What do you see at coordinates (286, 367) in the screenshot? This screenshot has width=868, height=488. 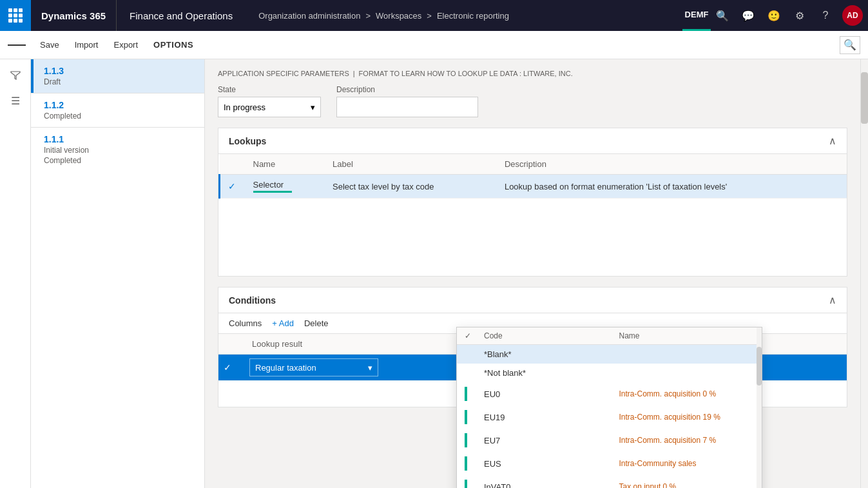 I see `lookup-result-value: Regular taxation` at bounding box center [286, 367].